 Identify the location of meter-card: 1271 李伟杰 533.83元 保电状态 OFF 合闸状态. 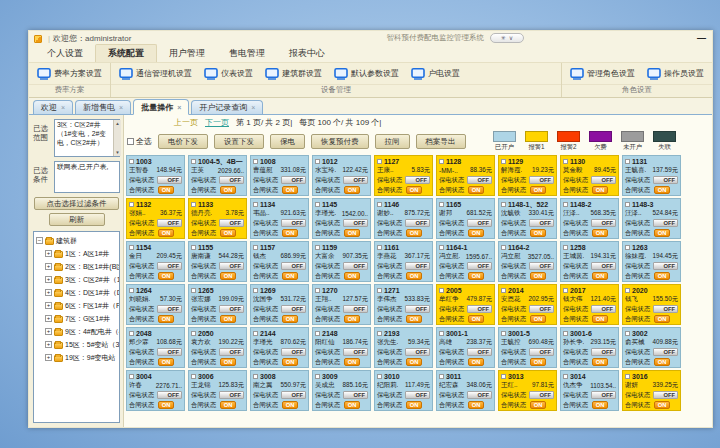
(404, 304).